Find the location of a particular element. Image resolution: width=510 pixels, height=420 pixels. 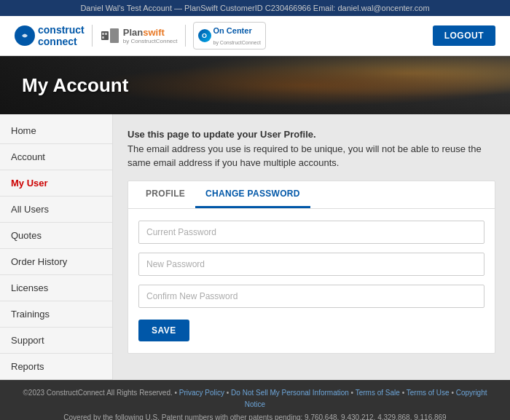

footer-links: ©2023 ConstructConnect All Rights Reserv… is located at coordinates (255, 399).